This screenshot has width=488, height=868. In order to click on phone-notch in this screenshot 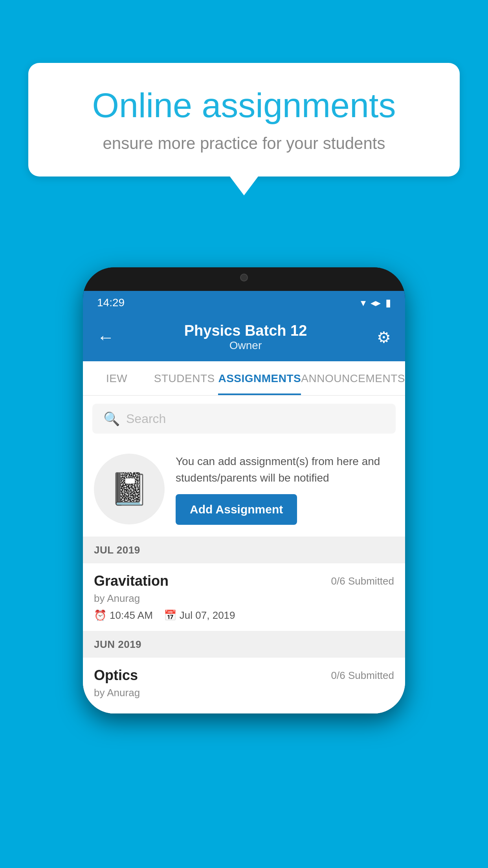, I will do `click(244, 278)`.